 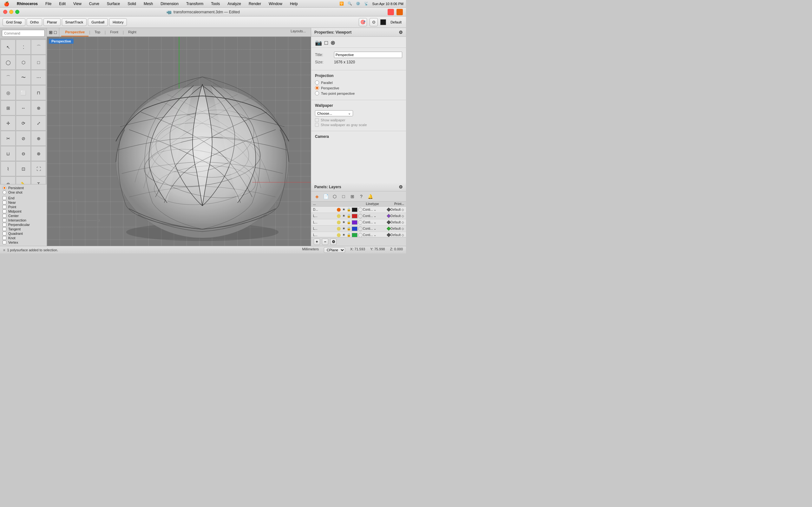 What do you see at coordinates (359, 88) in the screenshot?
I see `perspective-option: Perspective` at bounding box center [359, 88].